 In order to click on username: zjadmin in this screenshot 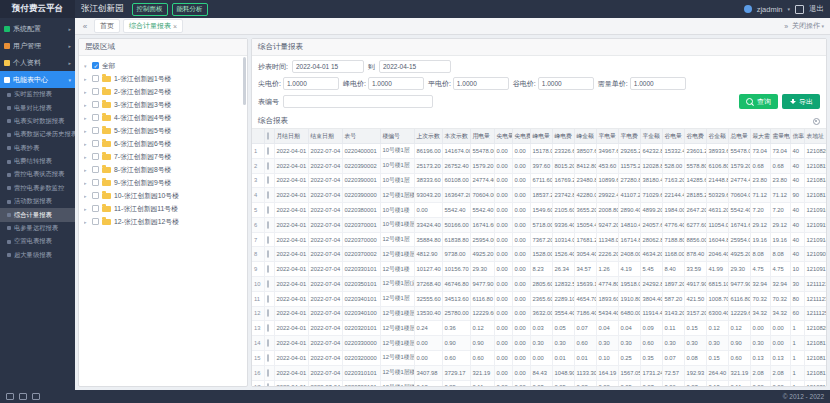, I will do `click(770, 10)`.